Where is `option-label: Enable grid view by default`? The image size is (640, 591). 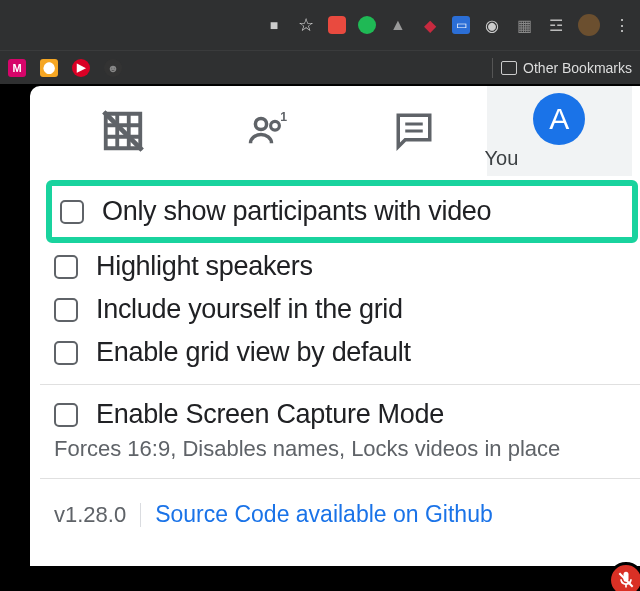
option-label: Enable grid view by default is located at coordinates (254, 352).